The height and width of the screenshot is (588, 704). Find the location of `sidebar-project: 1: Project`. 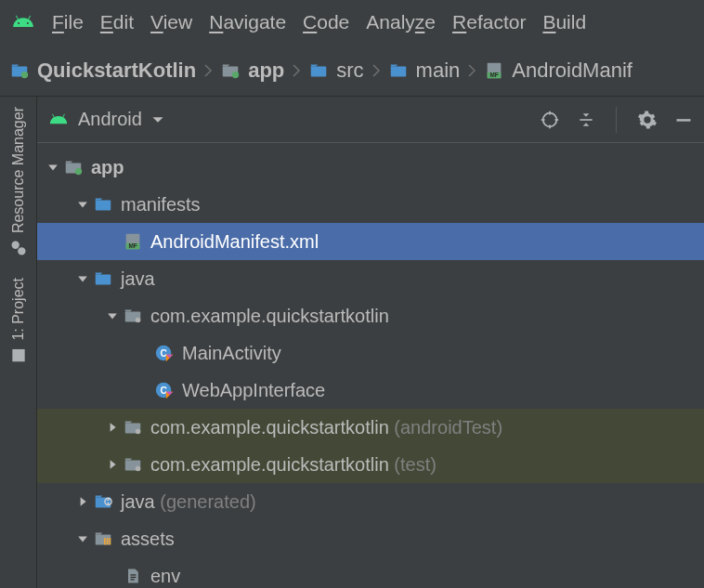

sidebar-project: 1: Project is located at coordinates (19, 321).